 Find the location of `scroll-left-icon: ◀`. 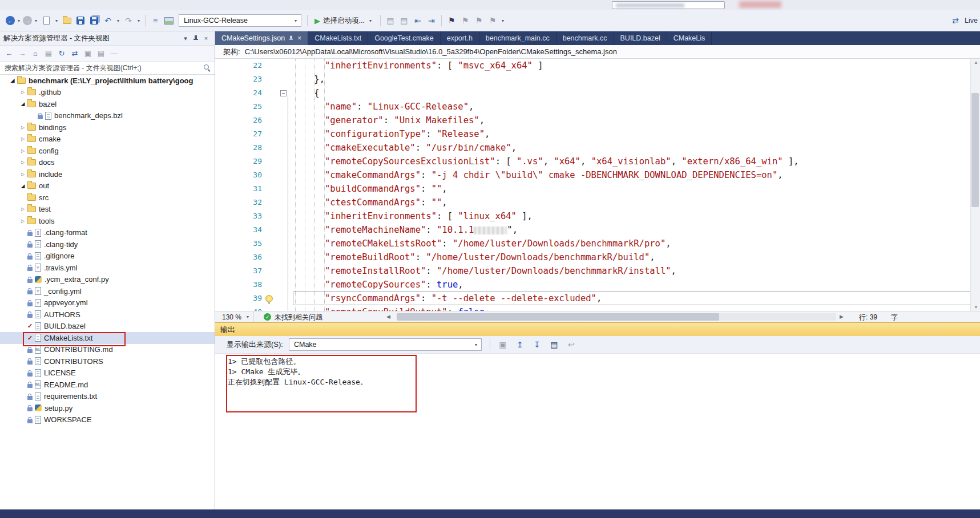

scroll-left-icon: ◀ is located at coordinates (388, 317).